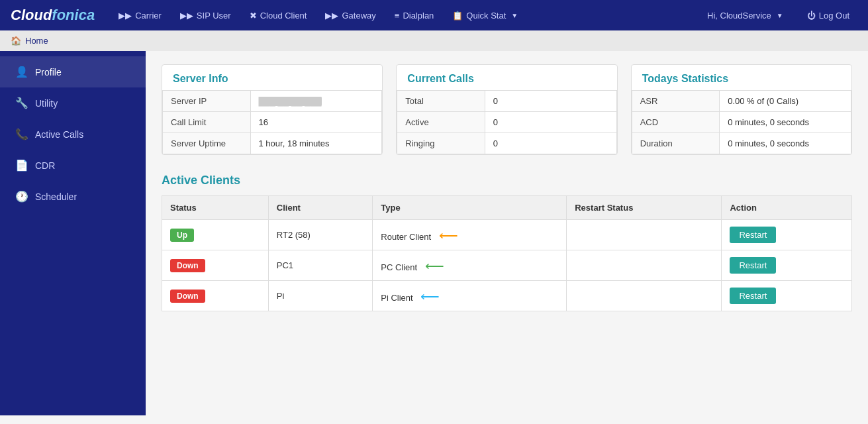  I want to click on user-dropdown-icon: ▼, so click(780, 16).